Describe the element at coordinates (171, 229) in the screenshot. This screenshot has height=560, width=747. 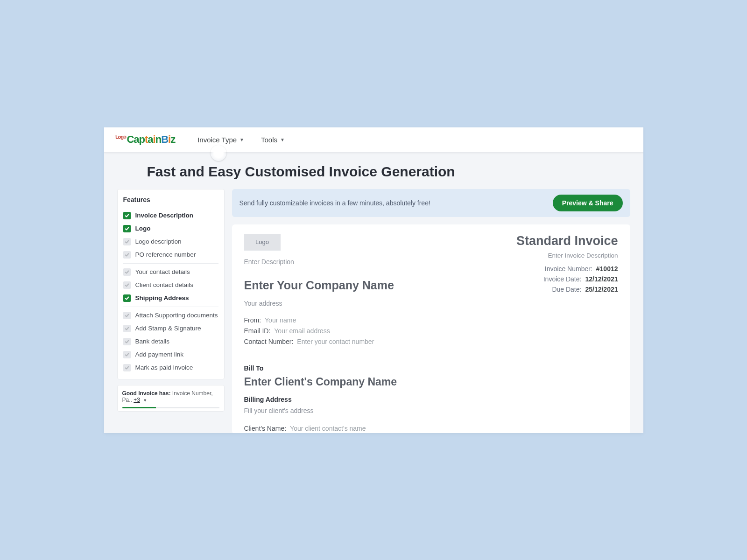
I see `feature-item: Logo` at that location.